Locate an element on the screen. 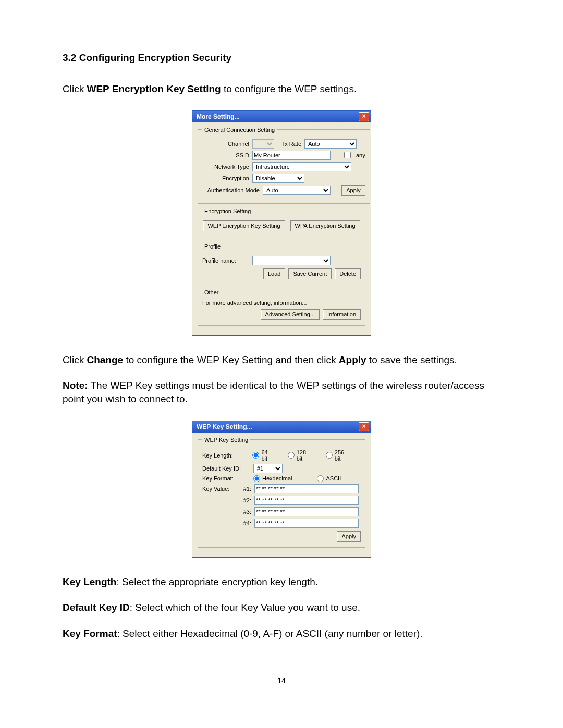 The height and width of the screenshot is (728, 563). bold-text: Note: is located at coordinates (75, 386).